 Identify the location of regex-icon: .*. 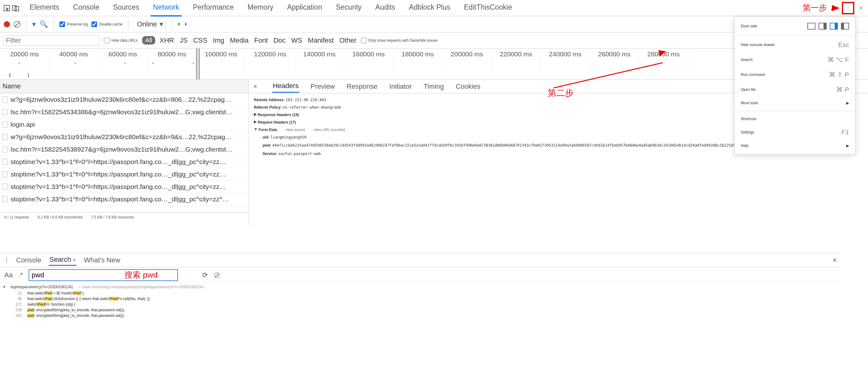
(21, 275).